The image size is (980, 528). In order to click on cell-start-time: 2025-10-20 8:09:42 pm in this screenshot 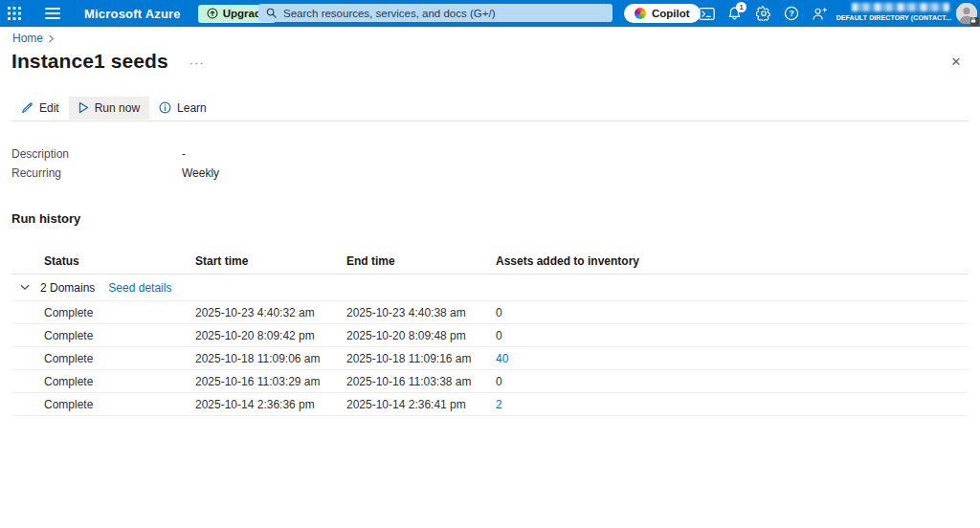, I will do `click(271, 336)`.